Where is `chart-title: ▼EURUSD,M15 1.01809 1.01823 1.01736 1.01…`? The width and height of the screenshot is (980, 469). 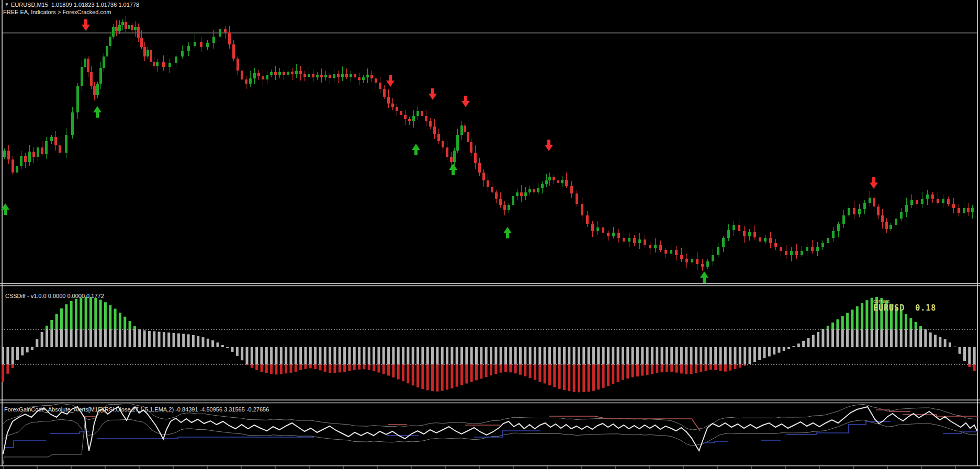
chart-title: ▼EURUSD,M15 1.01809 1.01823 1.01736 1.01… is located at coordinates (72, 5).